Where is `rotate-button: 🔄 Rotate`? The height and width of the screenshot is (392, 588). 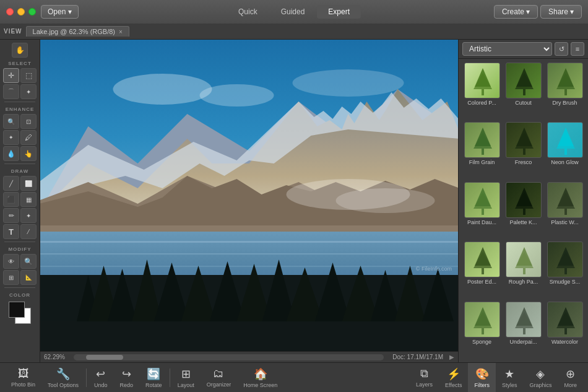
rotate-button: 🔄 Rotate is located at coordinates (153, 378).